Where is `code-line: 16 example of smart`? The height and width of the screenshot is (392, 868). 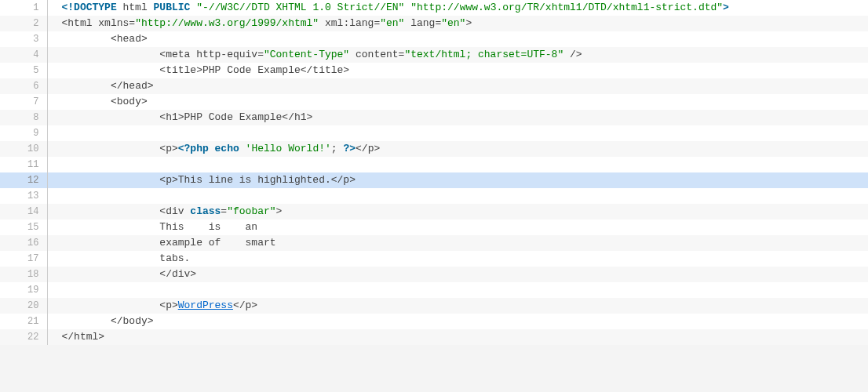
code-line: 16 example of smart is located at coordinates (434, 243).